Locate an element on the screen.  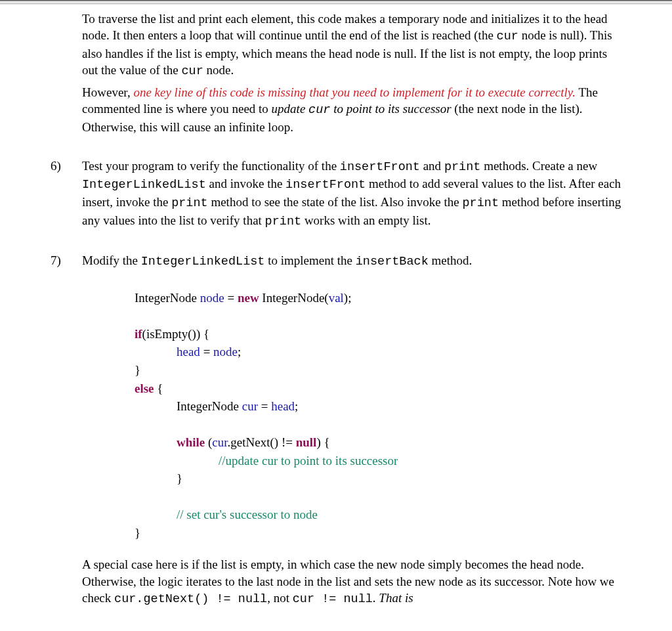
code-keyword: while is located at coordinates (190, 443).